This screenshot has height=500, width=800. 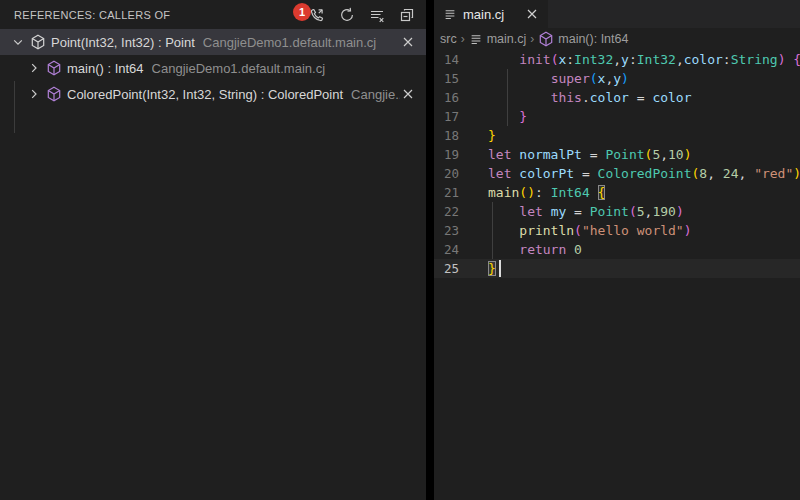 What do you see at coordinates (377, 15) in the screenshot?
I see `clear-all-button` at bounding box center [377, 15].